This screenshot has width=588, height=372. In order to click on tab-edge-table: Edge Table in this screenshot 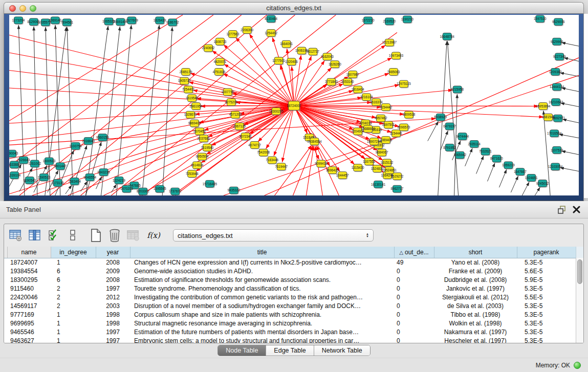, I will do `click(290, 351)`.